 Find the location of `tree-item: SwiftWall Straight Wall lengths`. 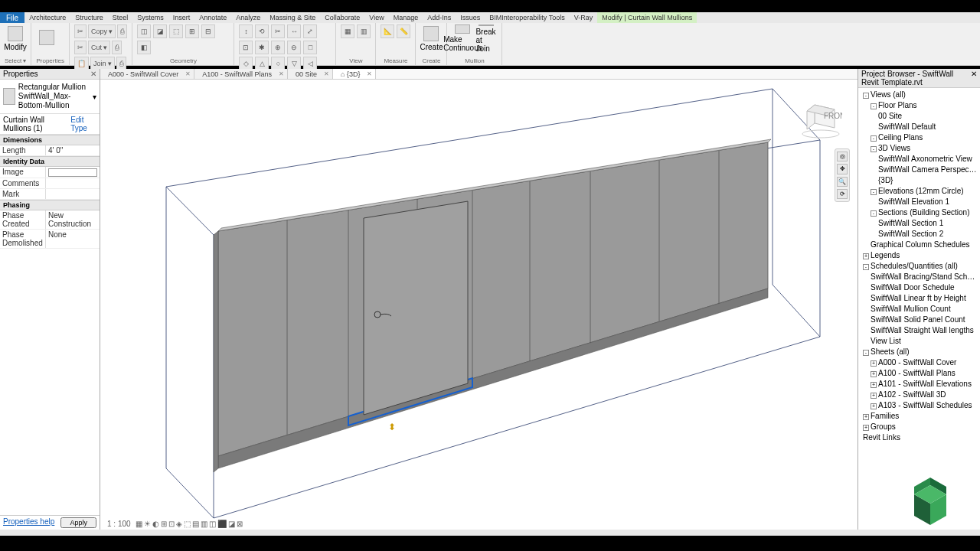

tree-item: SwiftWall Straight Wall lengths is located at coordinates (919, 331).